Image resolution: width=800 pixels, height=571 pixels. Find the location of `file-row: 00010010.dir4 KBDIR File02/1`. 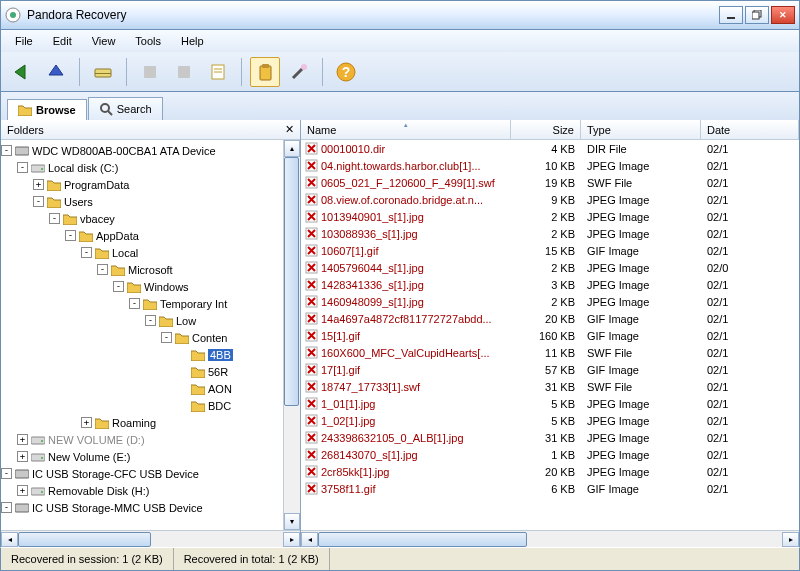

file-row: 00010010.dir4 KBDIR File02/1 is located at coordinates (550, 148).